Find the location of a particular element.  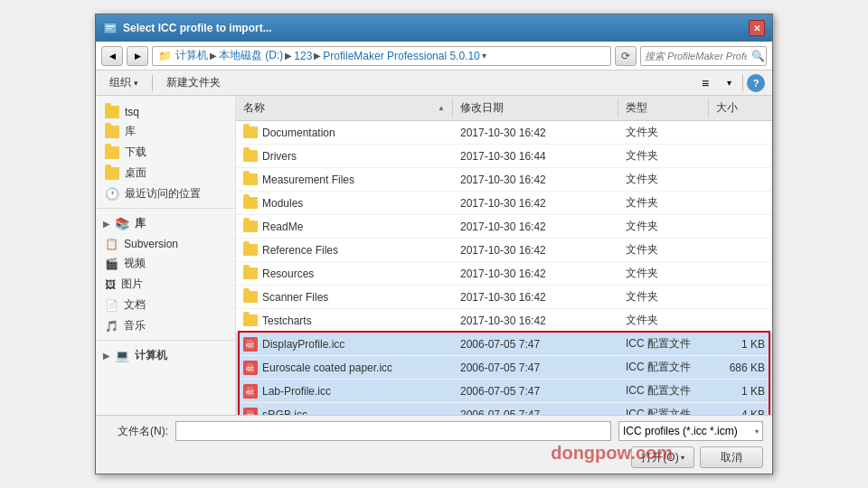

col-date-label: 修改日期 is located at coordinates (482, 108).